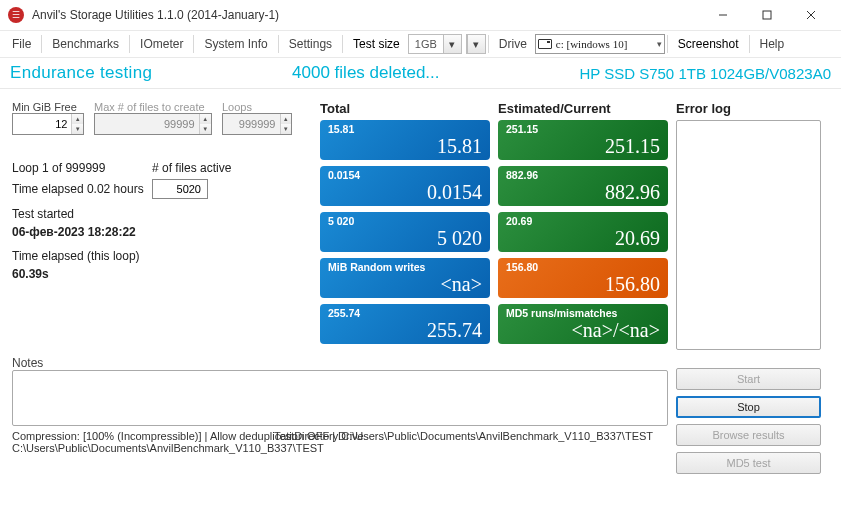 This screenshot has height=523, width=841. I want to click on loops-value, so click(252, 124).